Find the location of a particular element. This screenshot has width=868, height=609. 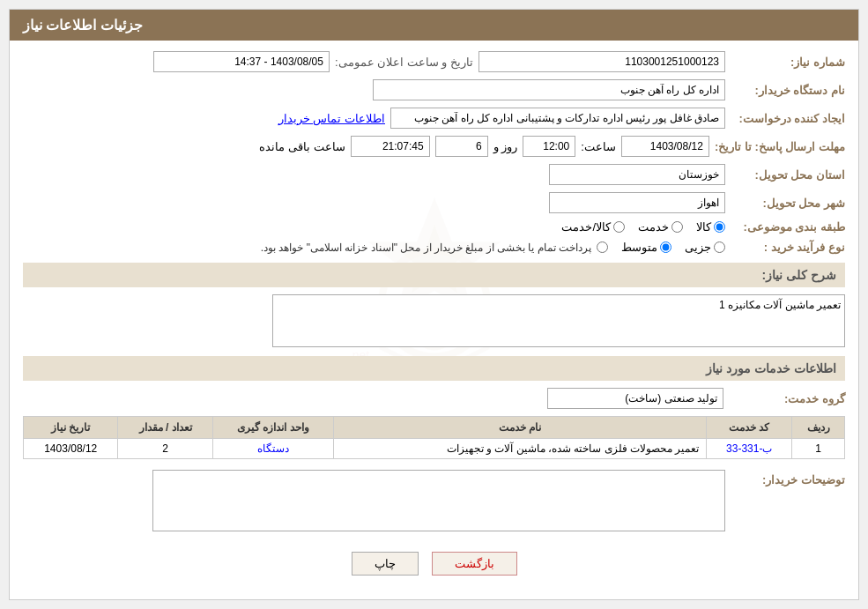

buyer-org-input is located at coordinates (549, 90).